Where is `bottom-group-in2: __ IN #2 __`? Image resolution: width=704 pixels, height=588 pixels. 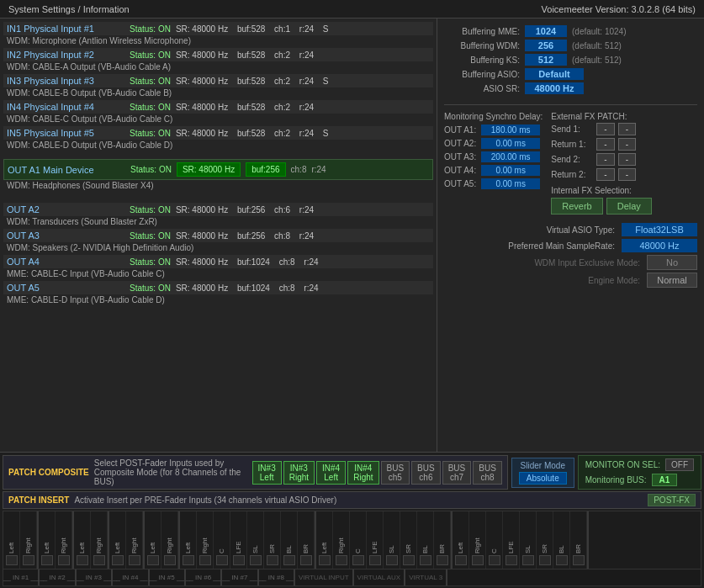 bottom-group-in2: __ IN #2 __ is located at coordinates (57, 577).